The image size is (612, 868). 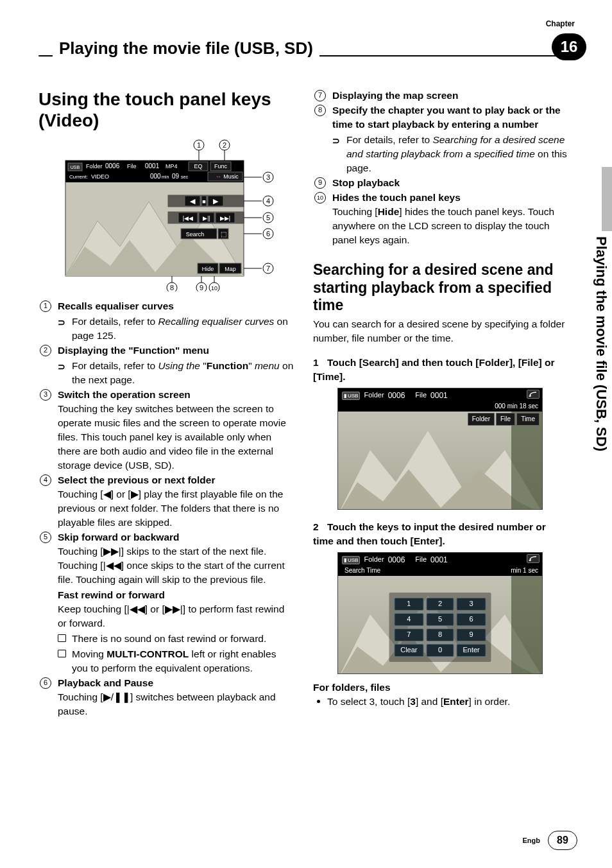 I want to click on svg-text: Map, so click(x=230, y=269).